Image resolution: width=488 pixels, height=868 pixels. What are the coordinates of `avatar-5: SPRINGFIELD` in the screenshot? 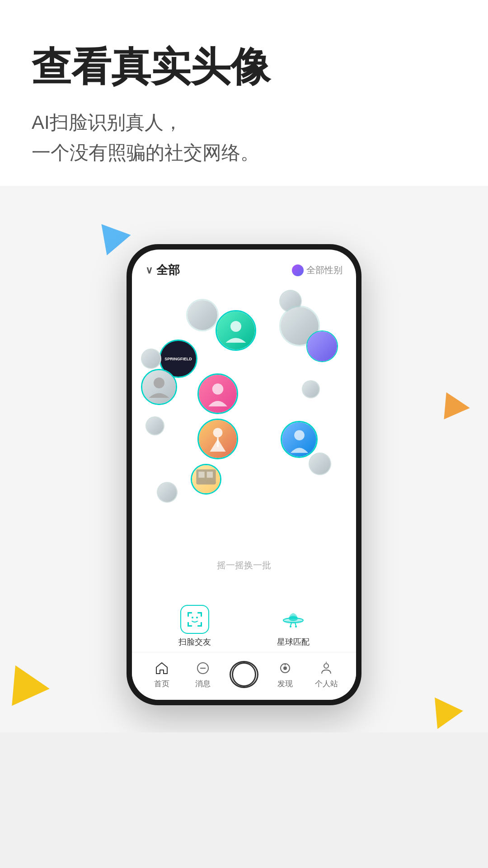 It's located at (178, 359).